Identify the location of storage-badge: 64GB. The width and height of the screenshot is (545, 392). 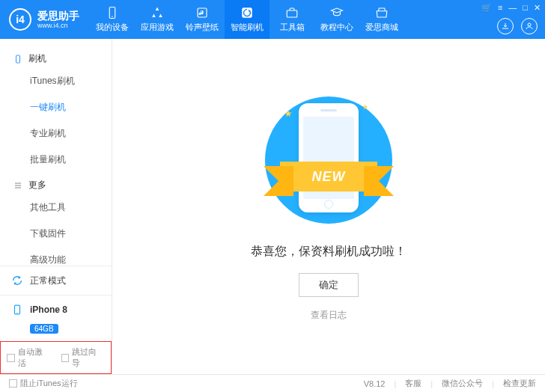
(44, 329).